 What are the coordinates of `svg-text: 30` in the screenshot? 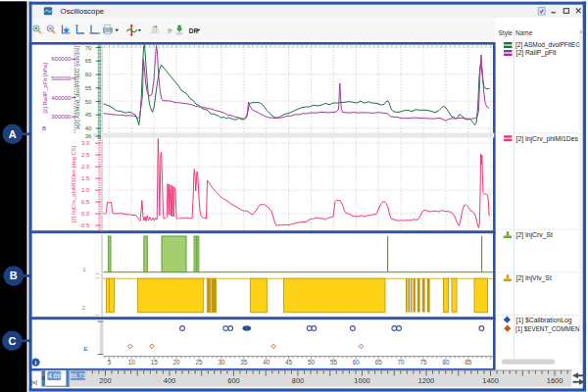 It's located at (221, 363).